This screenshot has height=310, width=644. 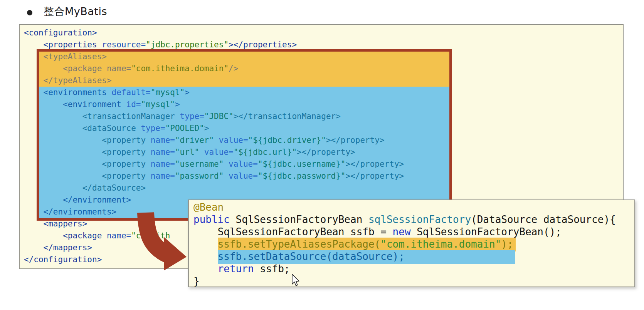 What do you see at coordinates (80, 212) in the screenshot?
I see `code-token: </environments>` at bounding box center [80, 212].